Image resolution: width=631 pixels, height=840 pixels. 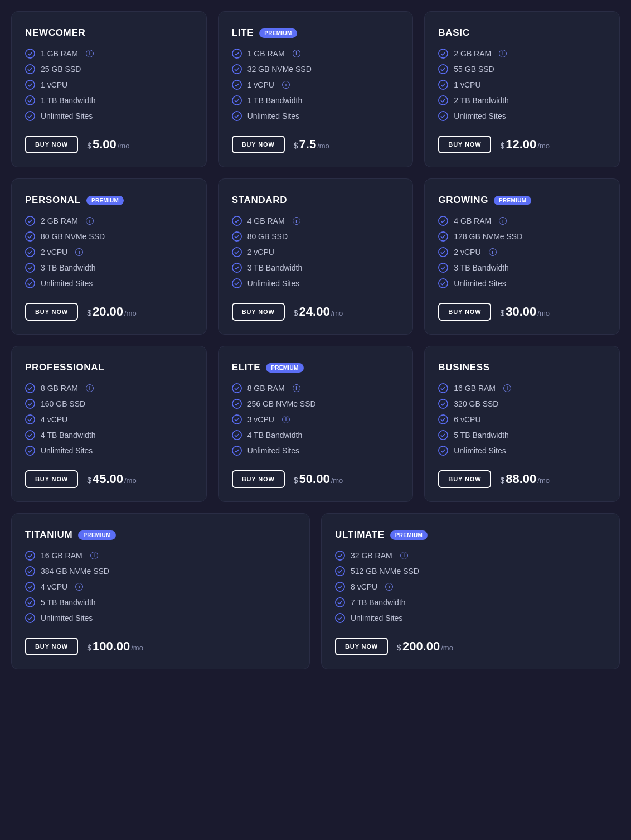 What do you see at coordinates (314, 479) in the screenshot?
I see `price-amount: 50.00` at bounding box center [314, 479].